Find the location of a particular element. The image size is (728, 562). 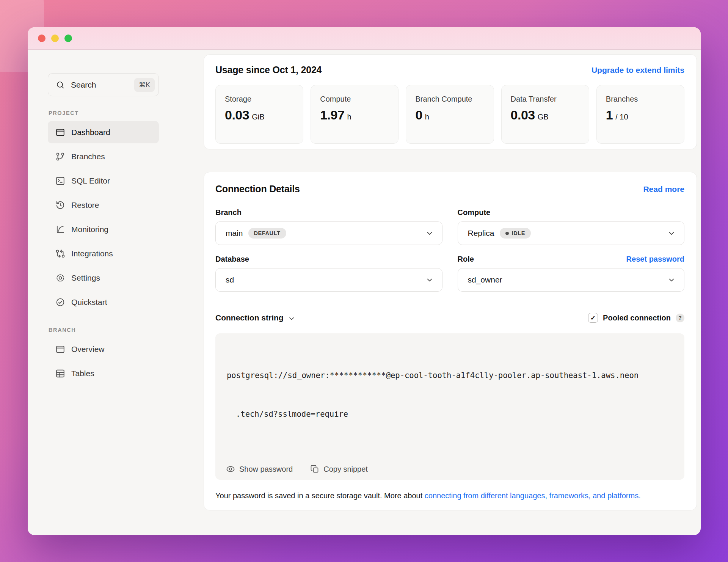

card-label: Storage is located at coordinates (259, 99).